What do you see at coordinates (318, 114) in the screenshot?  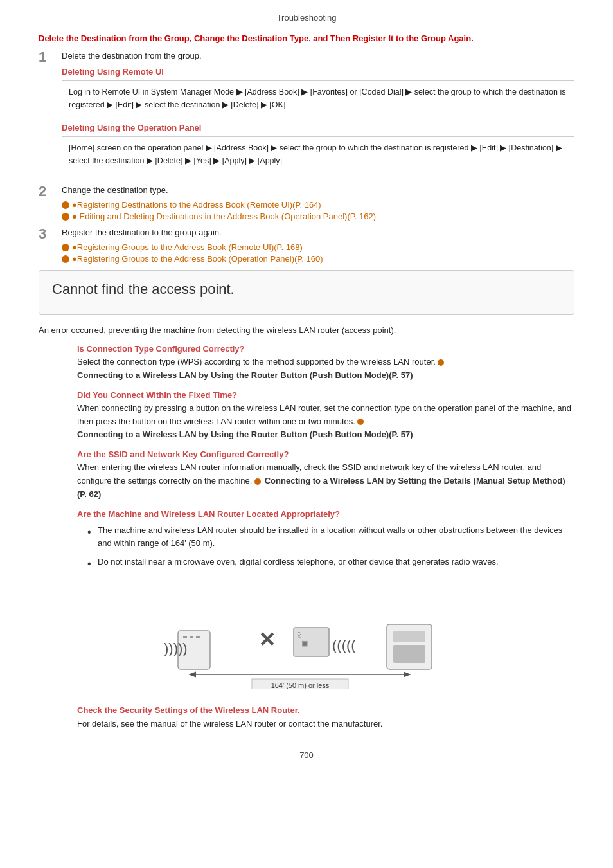 I see `step1-content: Delete the destination from the group. D…` at bounding box center [318, 114].